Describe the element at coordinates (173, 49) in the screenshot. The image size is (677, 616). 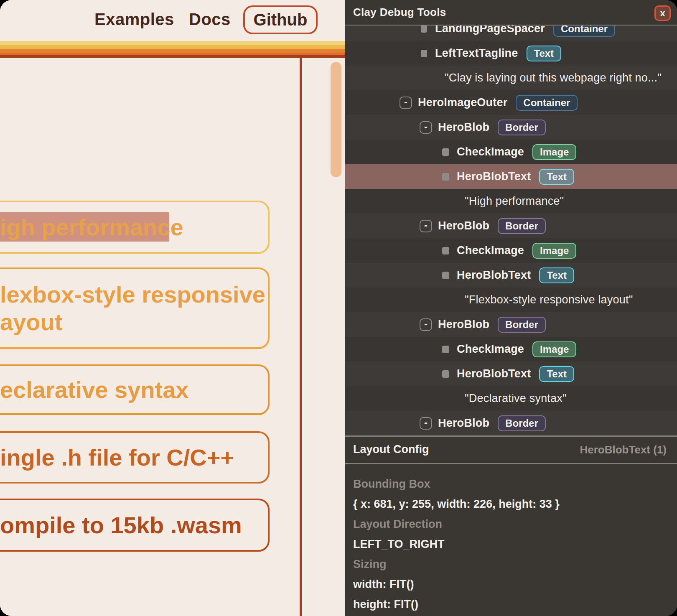
I see `retro-stripe-banner` at that location.